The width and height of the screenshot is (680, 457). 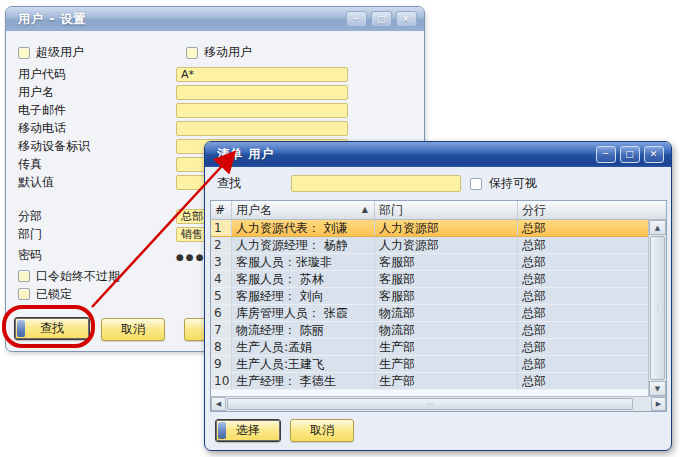 What do you see at coordinates (218, 404) in the screenshot?
I see `scroll-left-icon: ◀` at bounding box center [218, 404].